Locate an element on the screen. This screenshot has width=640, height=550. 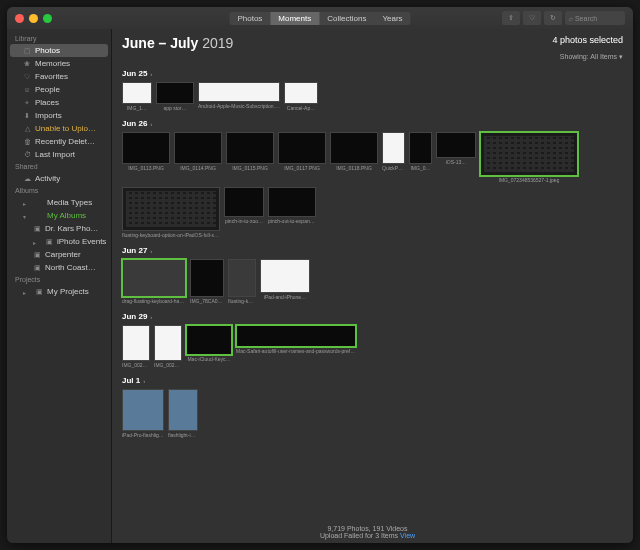
thumbnail-caption: Mac-Safari-autofill-user-names-and-passw… is located at coordinates (296, 351).